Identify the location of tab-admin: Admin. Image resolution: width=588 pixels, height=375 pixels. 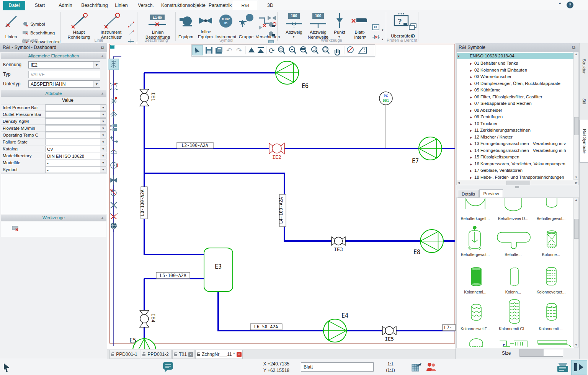
(65, 5).